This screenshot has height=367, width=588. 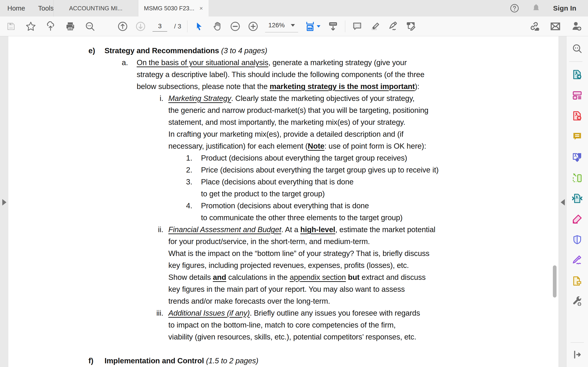 What do you see at coordinates (91, 361) in the screenshot?
I see `doc-list-label: f)` at bounding box center [91, 361].